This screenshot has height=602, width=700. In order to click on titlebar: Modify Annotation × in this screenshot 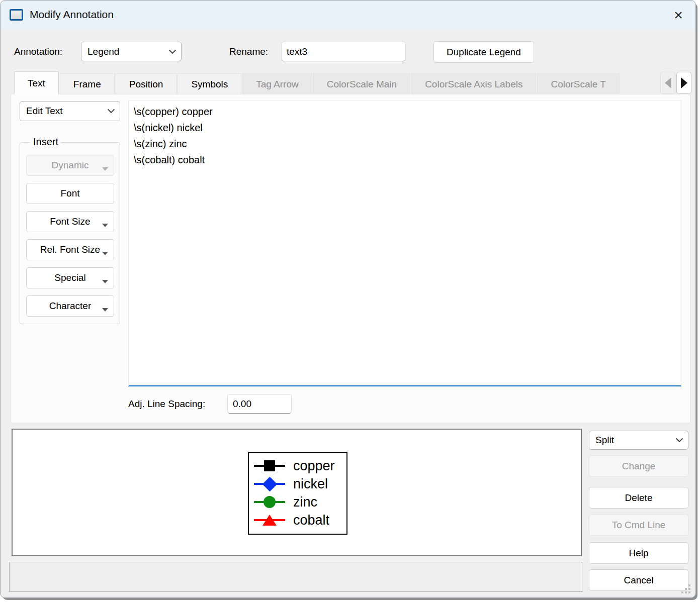, I will do `click(348, 15)`.